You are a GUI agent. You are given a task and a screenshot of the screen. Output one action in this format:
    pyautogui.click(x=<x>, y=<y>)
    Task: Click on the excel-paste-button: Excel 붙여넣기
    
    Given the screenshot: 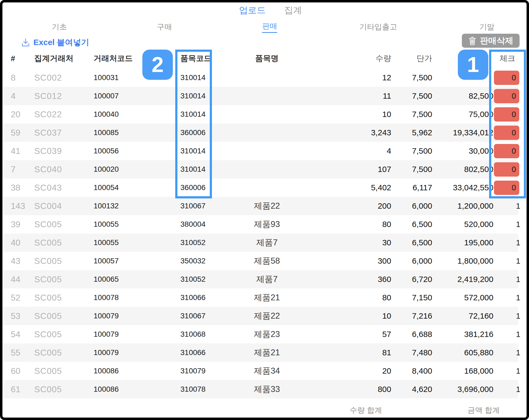 What is the action you would take?
    pyautogui.click(x=55, y=43)
    